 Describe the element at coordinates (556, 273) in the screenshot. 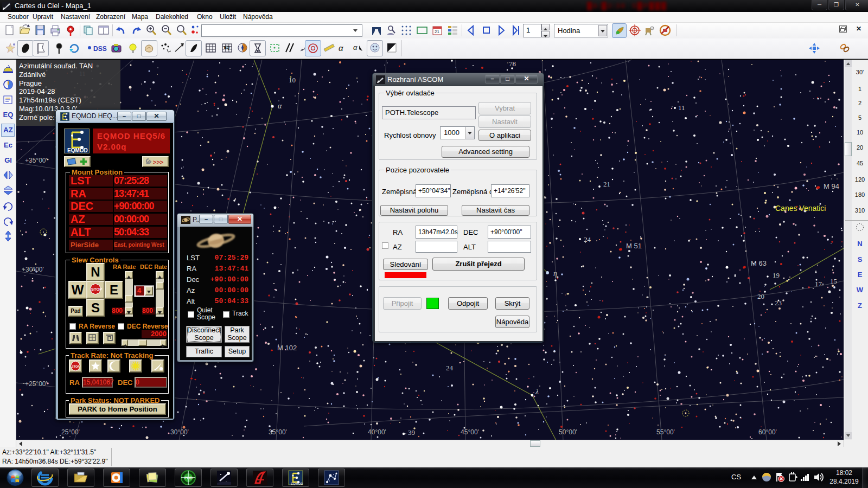

I see `svg-text: η` at that location.